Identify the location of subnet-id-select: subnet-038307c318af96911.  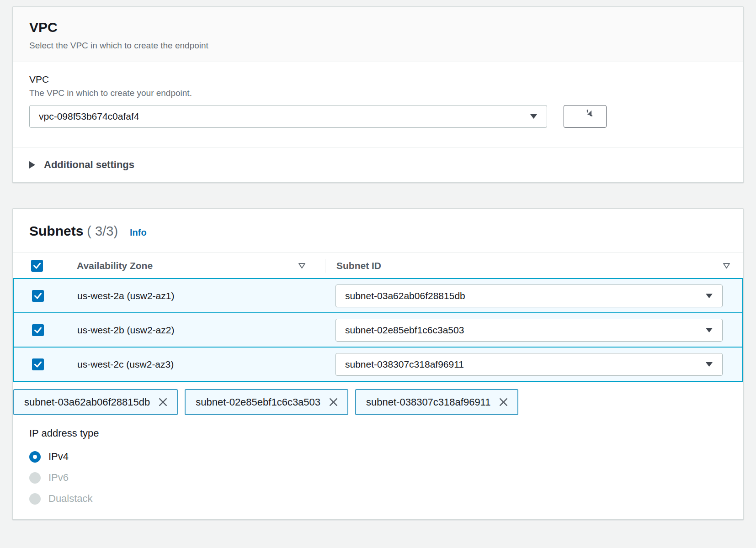
(529, 364).